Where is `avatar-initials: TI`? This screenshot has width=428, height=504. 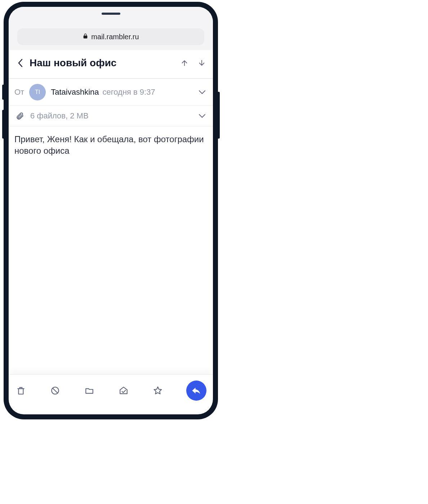
avatar-initials: TI is located at coordinates (37, 92).